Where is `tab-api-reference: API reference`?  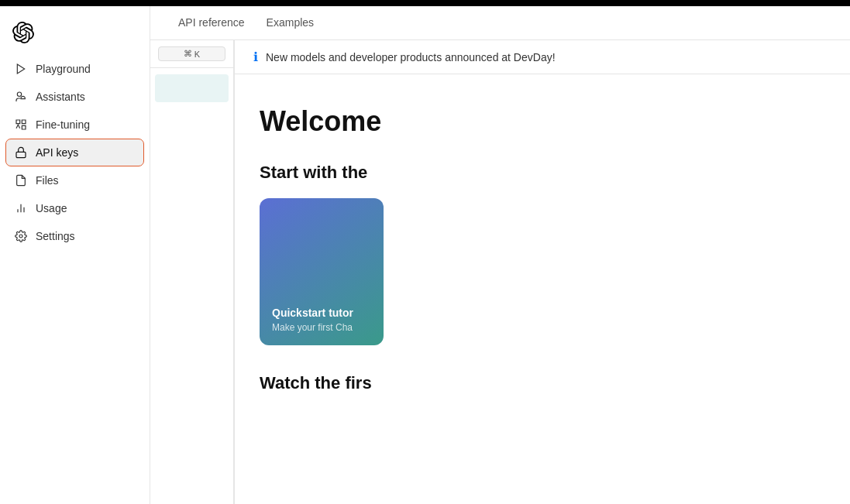
tab-api-reference: API reference is located at coordinates (212, 23).